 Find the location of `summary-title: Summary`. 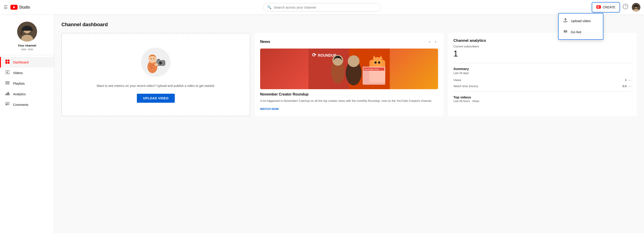

summary-title: Summary is located at coordinates (542, 69).